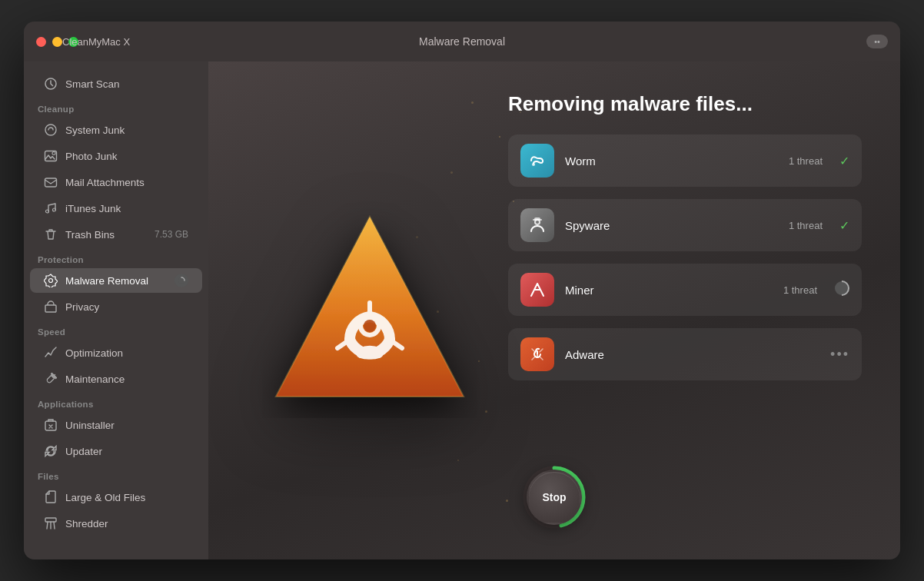 The width and height of the screenshot is (924, 581). Describe the element at coordinates (51, 523) in the screenshot. I see `shredder-icon` at that location.